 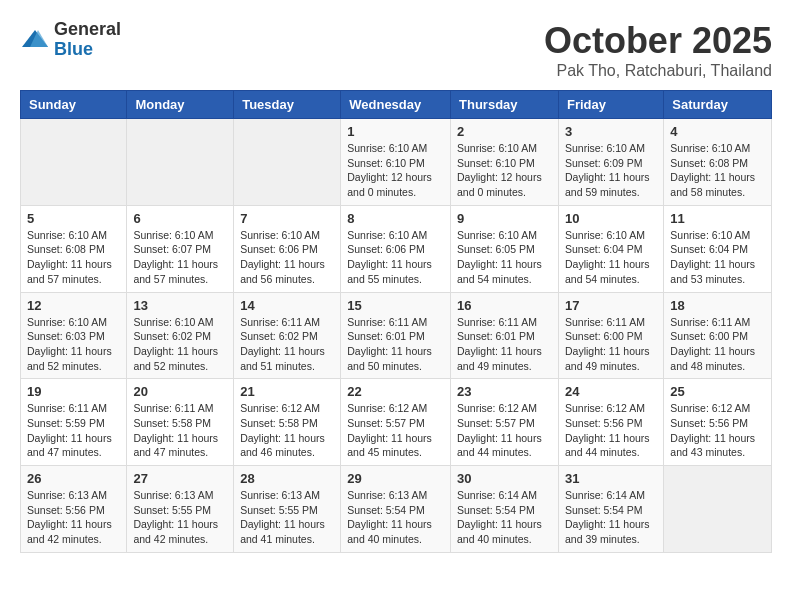 I want to click on day-number: 26, so click(x=74, y=478).